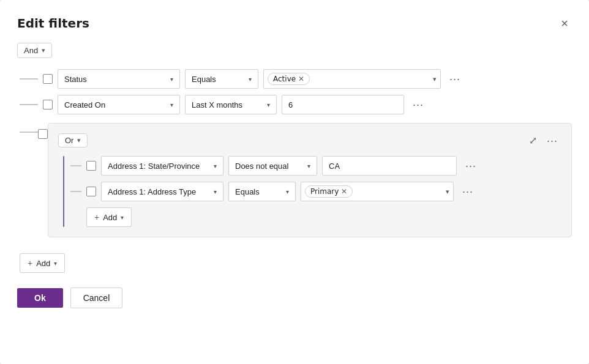 The height and width of the screenshot is (364, 589). I want to click on outer-add-label: Add, so click(43, 263).